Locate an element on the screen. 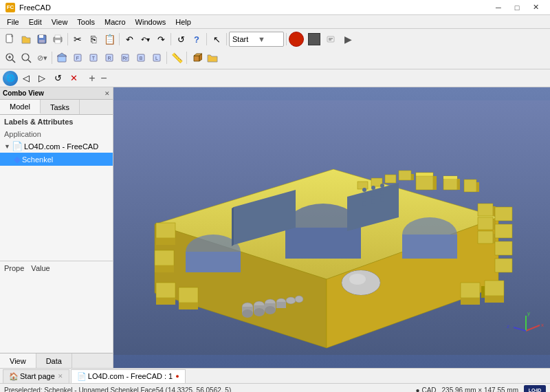  left-view-button: L is located at coordinates (157, 58).